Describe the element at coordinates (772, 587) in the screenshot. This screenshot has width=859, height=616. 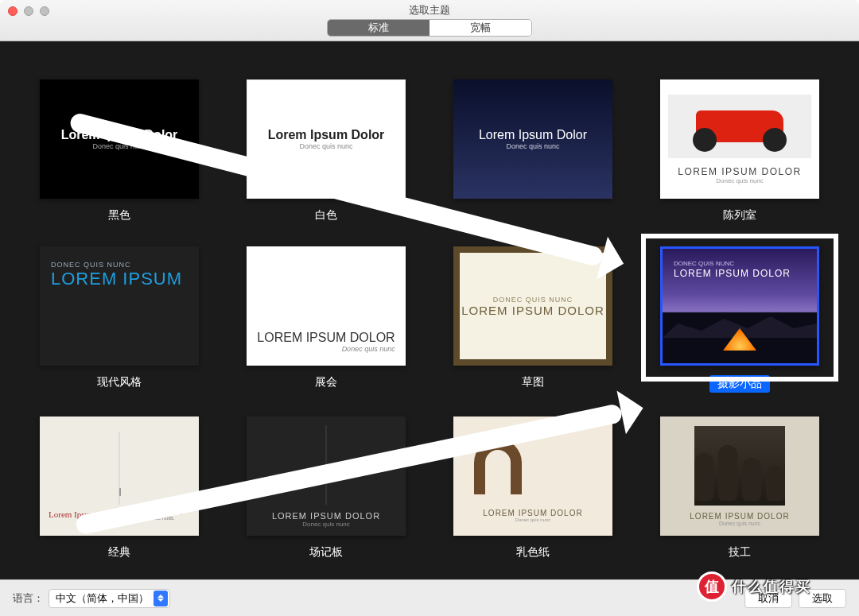
I see `watermark-text: 什么值得买` at that location.